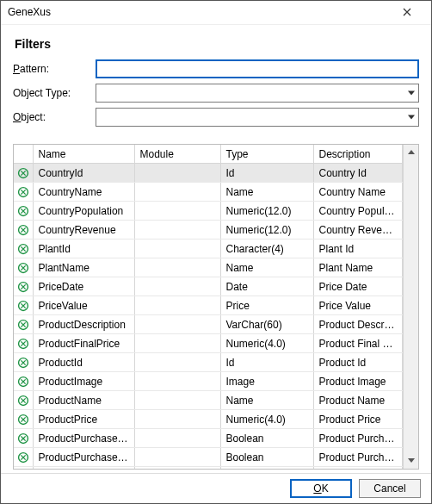  What do you see at coordinates (257, 69) in the screenshot?
I see `pattern-input` at bounding box center [257, 69].